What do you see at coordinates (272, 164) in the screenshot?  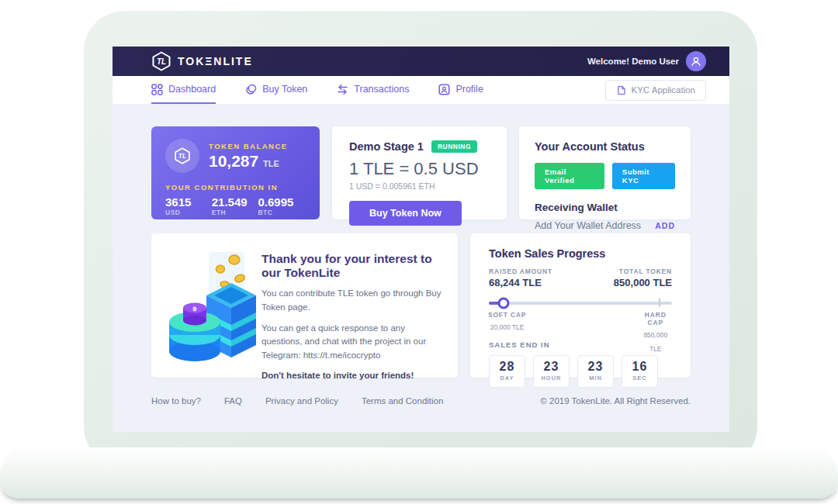 I see `token-balance-unit: TLE` at bounding box center [272, 164].